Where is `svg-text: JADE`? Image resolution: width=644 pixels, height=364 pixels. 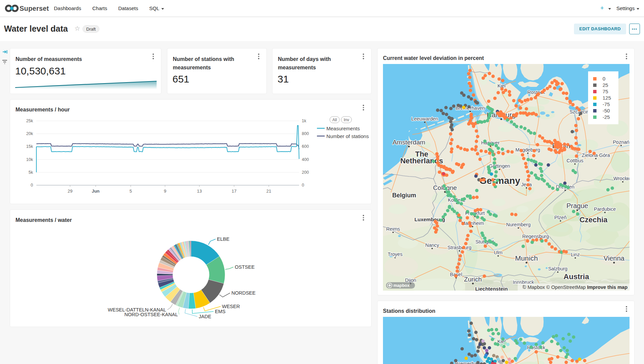 svg-text: JADE is located at coordinates (205, 317).